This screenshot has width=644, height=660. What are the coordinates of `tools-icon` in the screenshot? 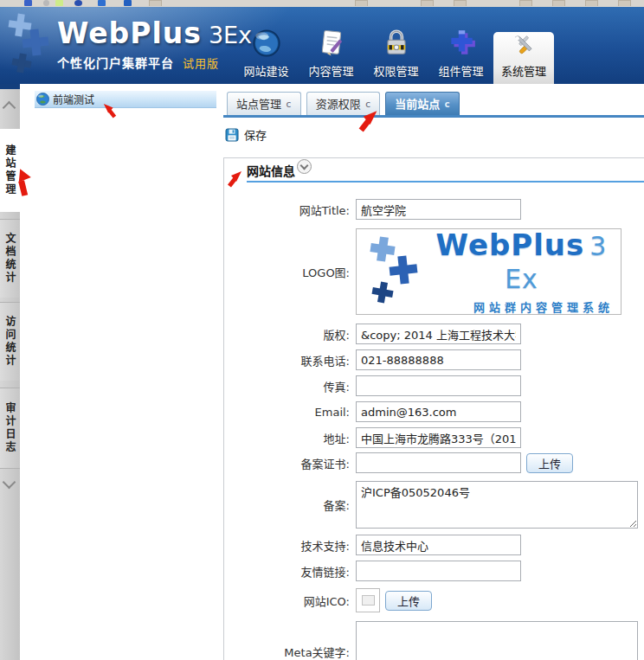 It's located at (524, 45).